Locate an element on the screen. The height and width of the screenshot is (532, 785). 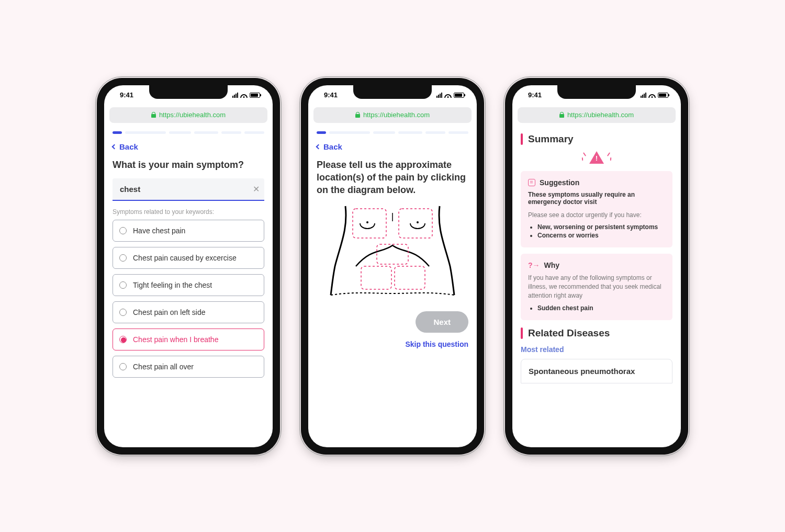
symptom-option: Chest pain on left side is located at coordinates (188, 312).